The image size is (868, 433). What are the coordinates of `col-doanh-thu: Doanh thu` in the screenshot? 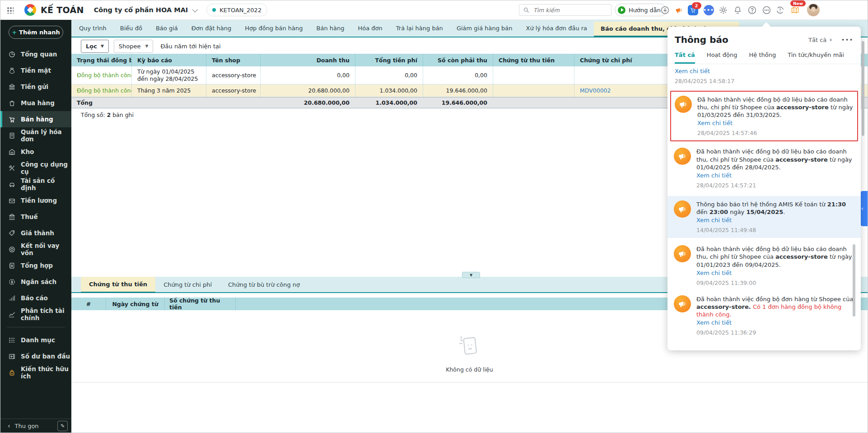 It's located at (308, 60).